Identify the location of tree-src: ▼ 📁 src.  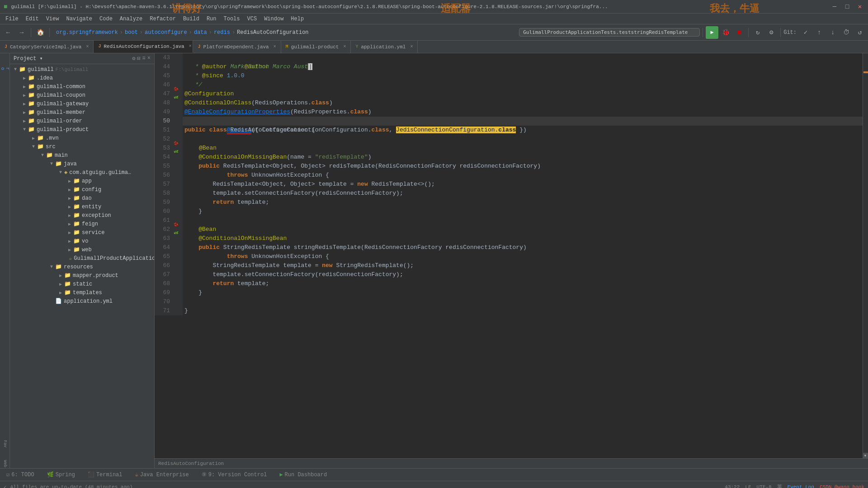
(82, 146).